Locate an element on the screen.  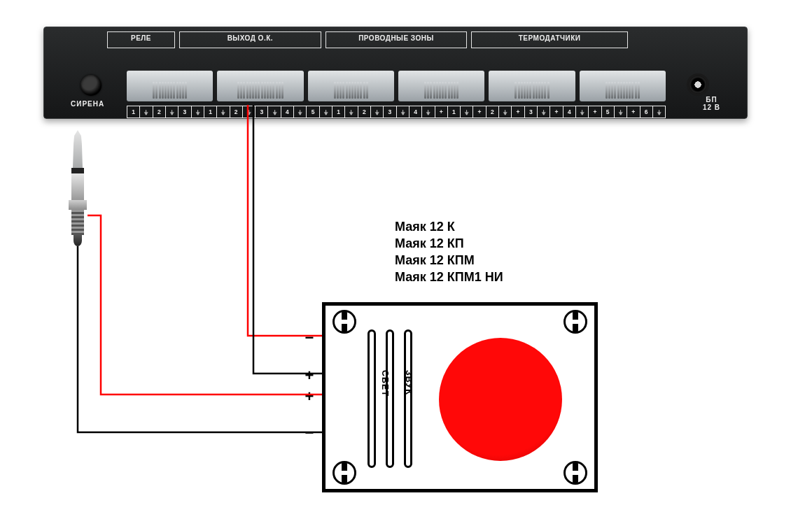
mayak-model-line: Маяк 12 К is located at coordinates (449, 227).